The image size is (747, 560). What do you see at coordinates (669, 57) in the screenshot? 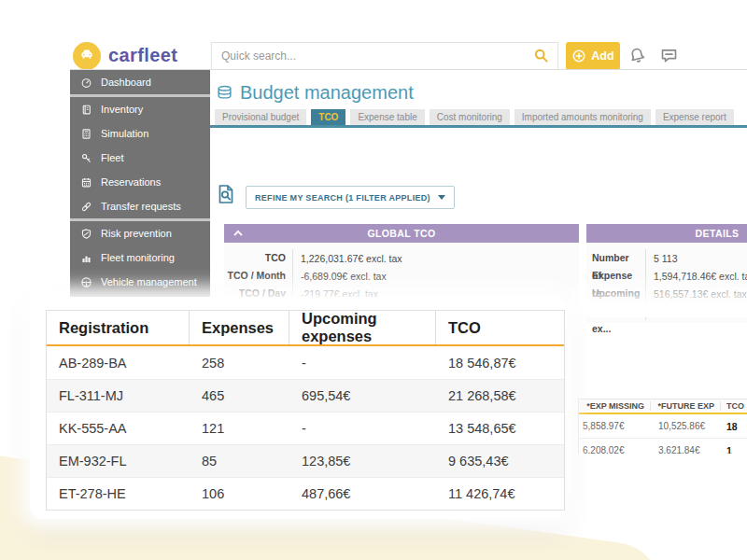
I see `messages-chat-icon` at bounding box center [669, 57].